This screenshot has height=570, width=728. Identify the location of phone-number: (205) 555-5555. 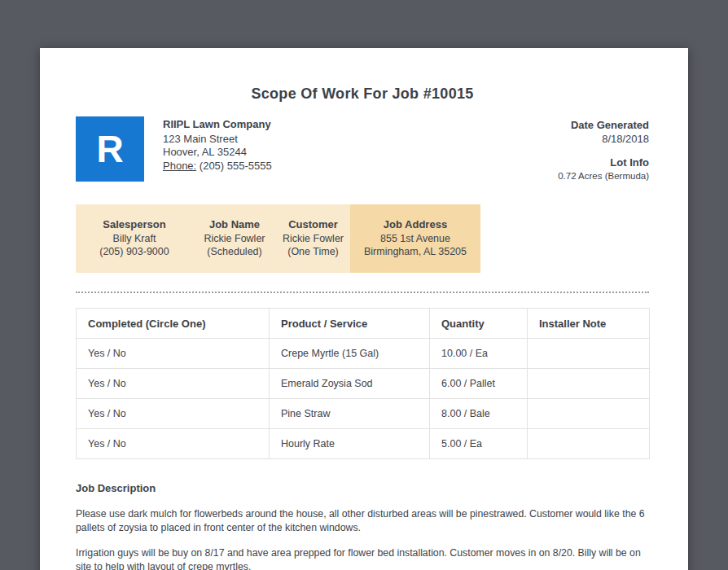
(236, 166).